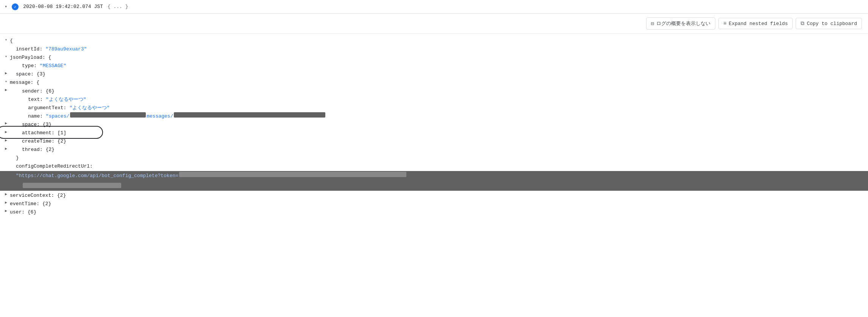  What do you see at coordinates (434, 66) in the screenshot?
I see `log-row-type: type: "MESSAGE"` at bounding box center [434, 66].